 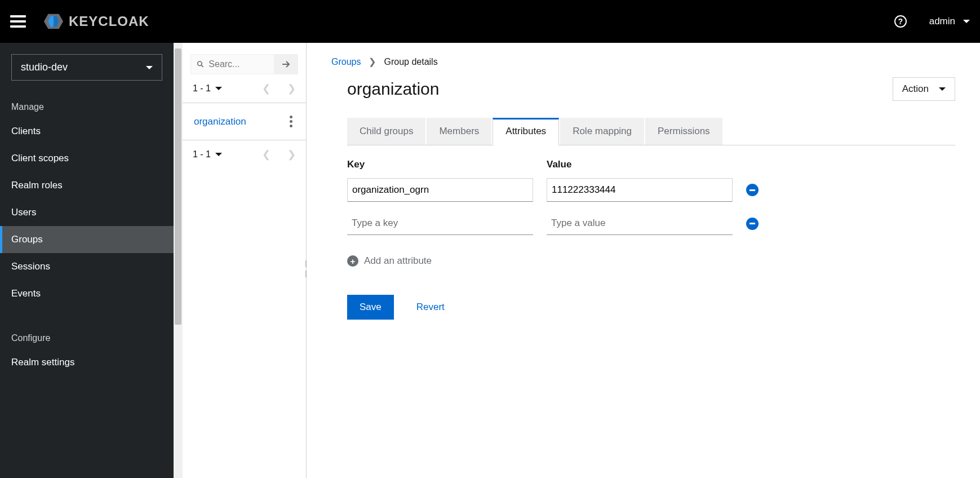 I want to click on arrow-right-icon, so click(x=286, y=64).